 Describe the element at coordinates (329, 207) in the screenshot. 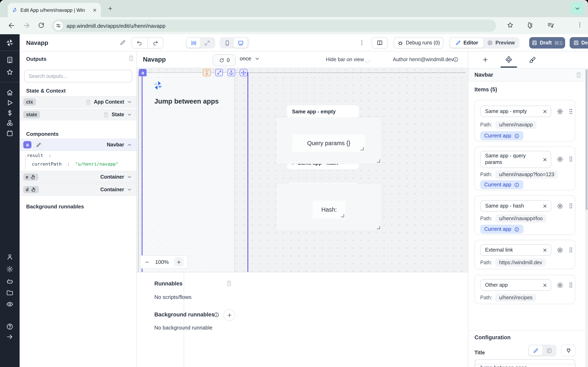

I see `hash-container: Hash:` at that location.